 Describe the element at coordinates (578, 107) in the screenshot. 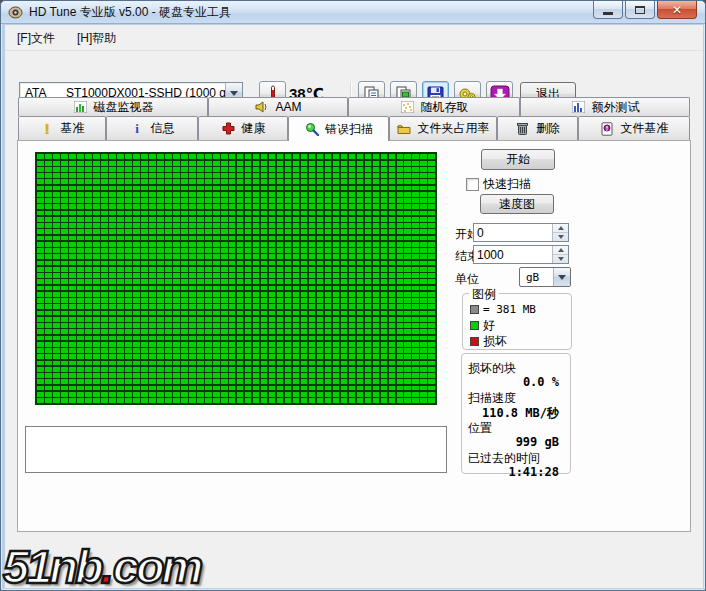

I see `extra-tests-chart-icon` at that location.